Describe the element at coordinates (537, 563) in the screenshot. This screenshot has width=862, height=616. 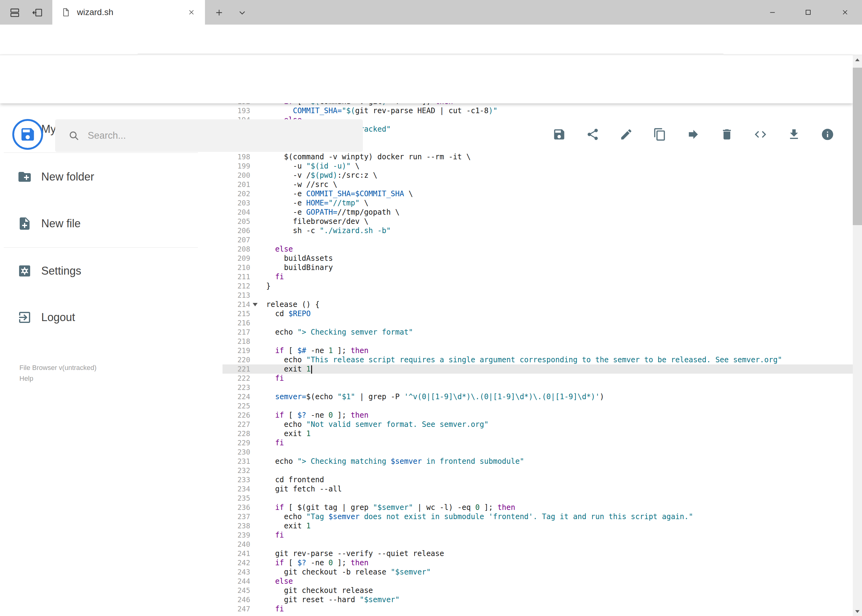
I see `code-line: 242 if [ $? -ne 0 ]; then` at that location.